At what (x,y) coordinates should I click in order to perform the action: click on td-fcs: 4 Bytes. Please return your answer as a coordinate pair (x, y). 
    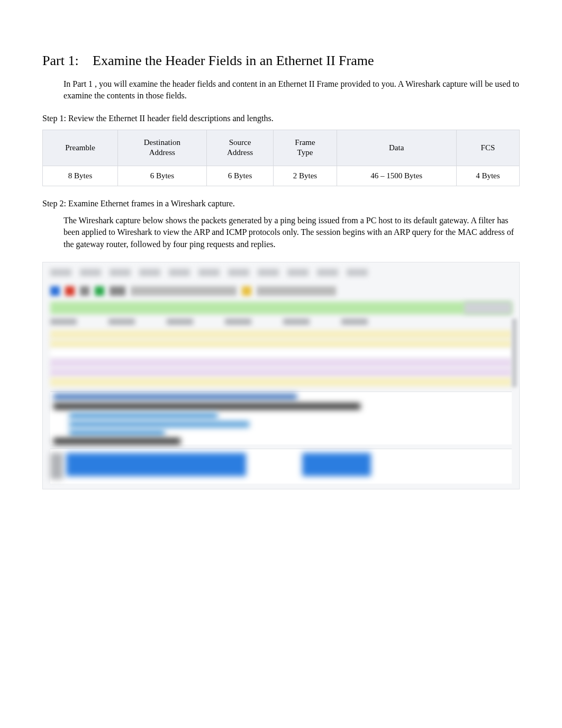
    Looking at the image, I should click on (488, 176).